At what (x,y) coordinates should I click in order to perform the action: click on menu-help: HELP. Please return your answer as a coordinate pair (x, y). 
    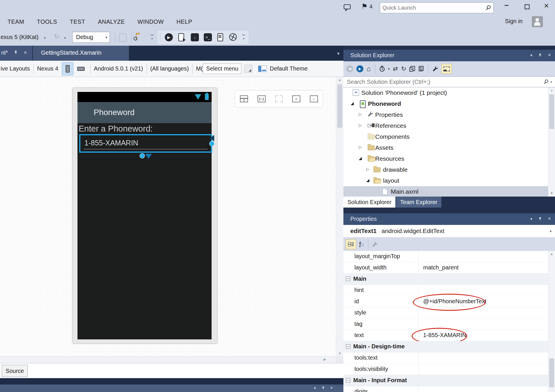
    Looking at the image, I should click on (184, 22).